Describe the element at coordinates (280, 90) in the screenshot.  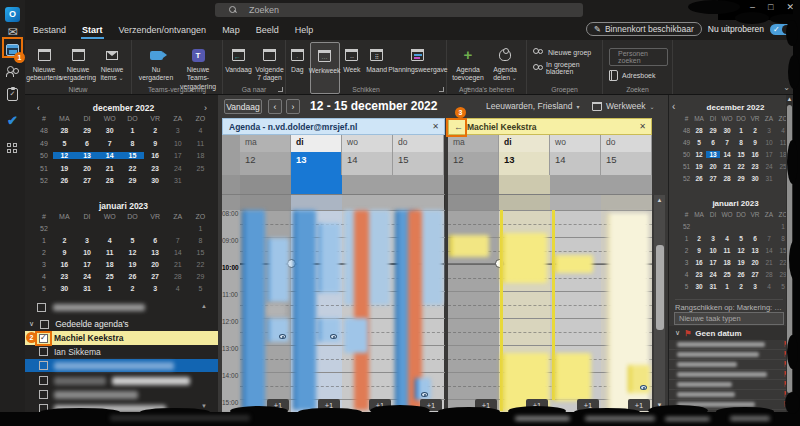
I see `dialog-launcher-icon` at that location.